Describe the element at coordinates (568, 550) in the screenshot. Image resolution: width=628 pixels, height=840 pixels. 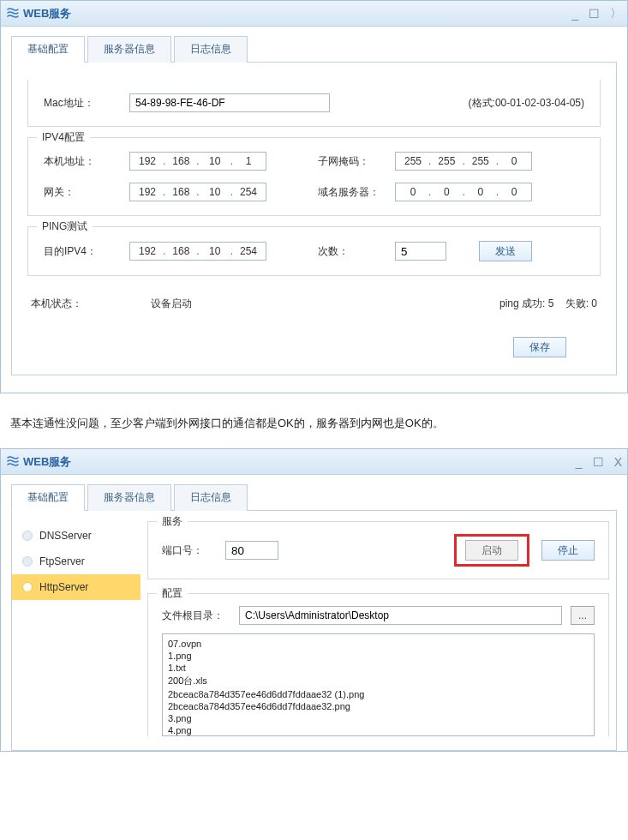
I see `stop-button: 停止` at that location.